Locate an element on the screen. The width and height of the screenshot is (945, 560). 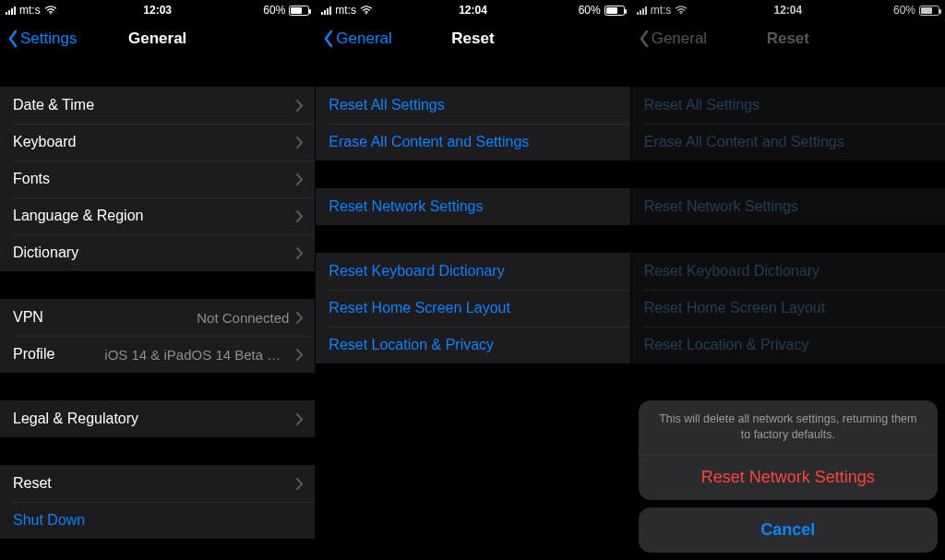
action-sheet-message: This will delete all network settings, r… is located at coordinates (788, 427).